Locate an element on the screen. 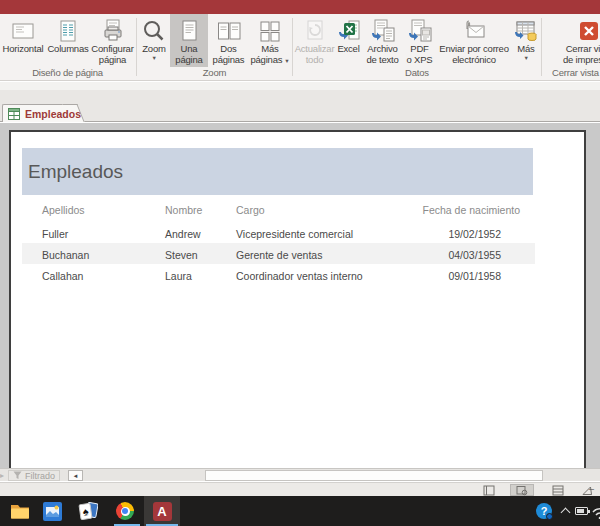 The width and height of the screenshot is (600, 526). cell-nombre: Andrew is located at coordinates (183, 234).